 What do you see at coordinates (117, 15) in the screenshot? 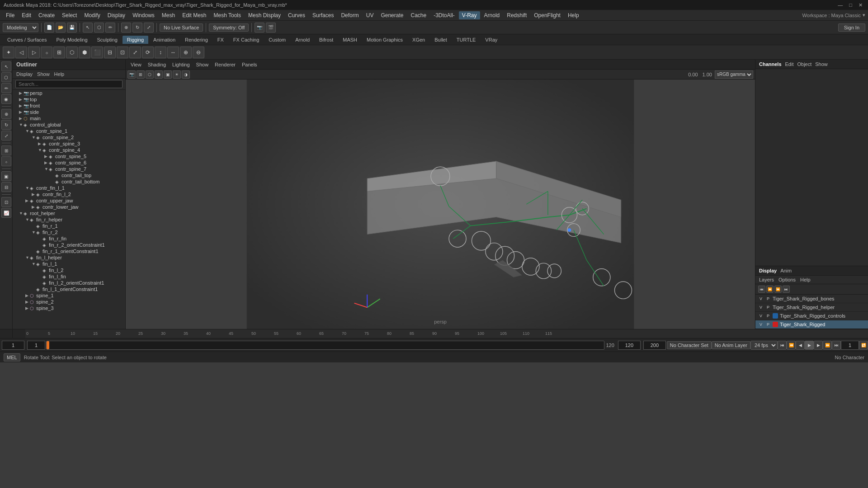
I see `menu-display: Display` at bounding box center [117, 15].